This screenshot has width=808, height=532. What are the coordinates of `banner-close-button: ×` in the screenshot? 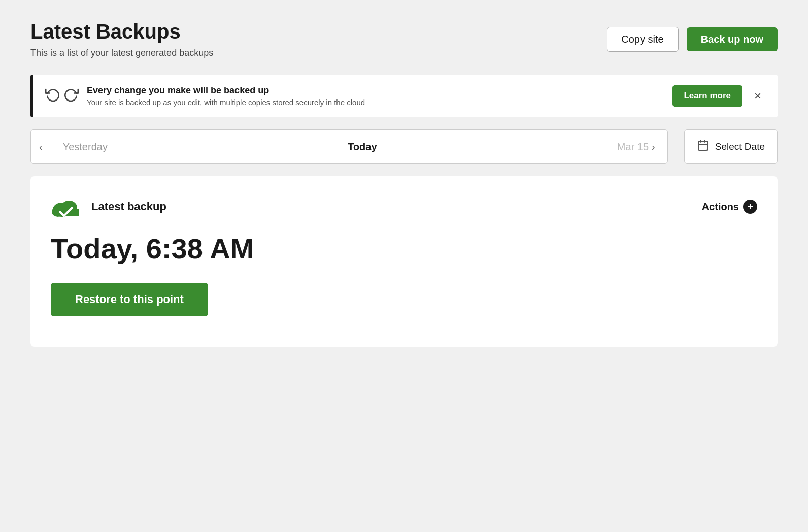 It's located at (758, 96).